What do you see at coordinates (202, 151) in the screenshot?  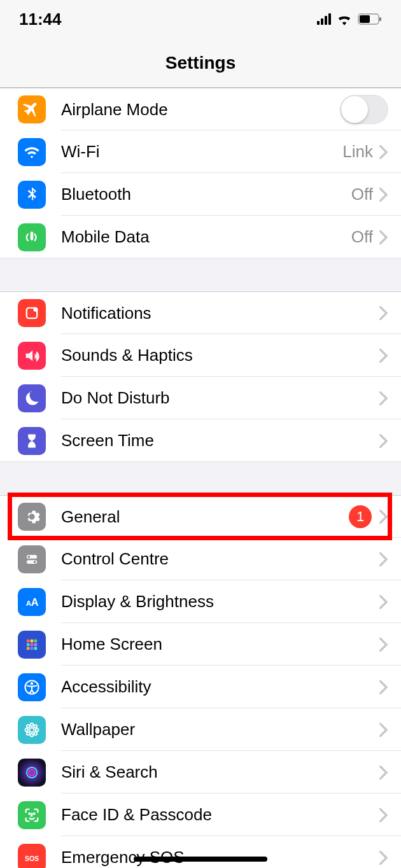 I see `row-label: Wi-Fi` at bounding box center [202, 151].